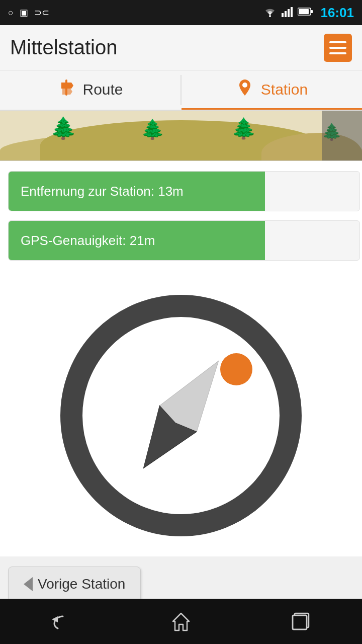  What do you see at coordinates (96, 191) in the screenshot?
I see `distance-text: Entfernung zur Station: 13m` at bounding box center [96, 191].